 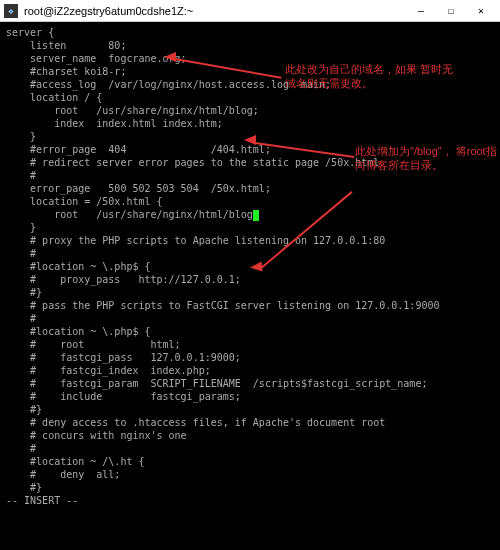 I want to click on config-line: # concurs with nginx's one, so click(x=250, y=436).